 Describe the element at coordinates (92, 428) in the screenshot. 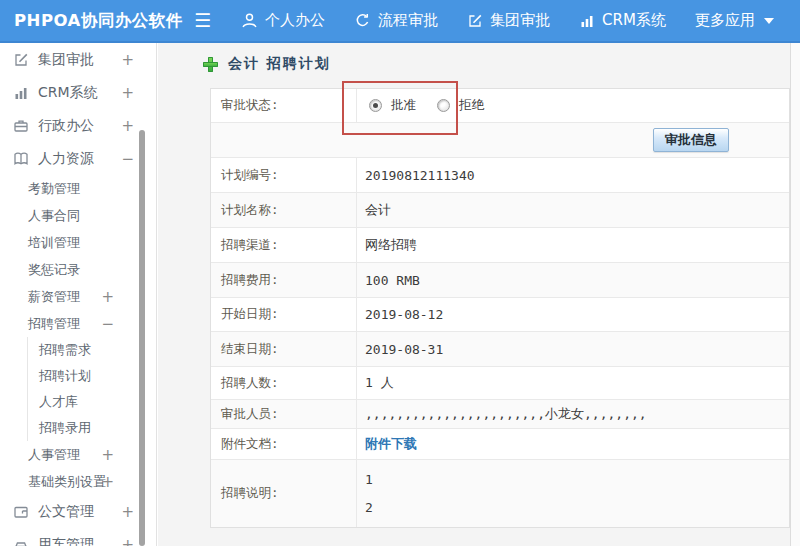

I see `sidebar-item-招聘录用: 招聘录用` at that location.